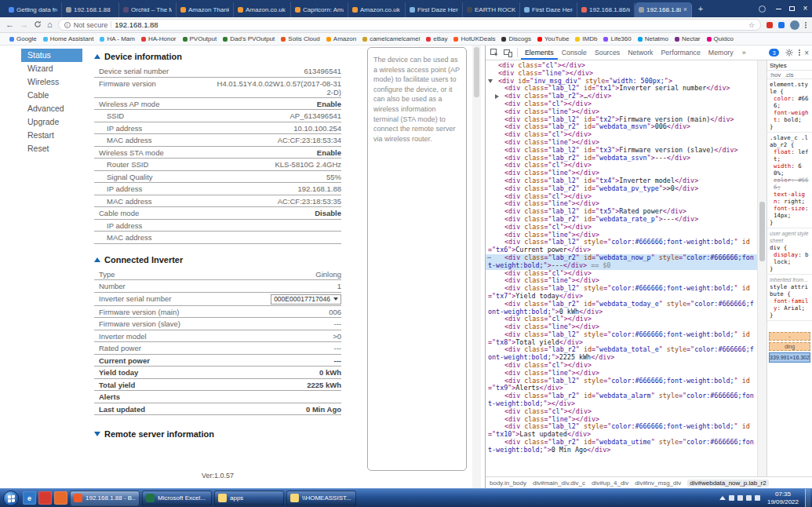 The image size is (812, 507). Describe the element at coordinates (490, 82) in the screenshot. I see `expand-arrow-icon` at that location.